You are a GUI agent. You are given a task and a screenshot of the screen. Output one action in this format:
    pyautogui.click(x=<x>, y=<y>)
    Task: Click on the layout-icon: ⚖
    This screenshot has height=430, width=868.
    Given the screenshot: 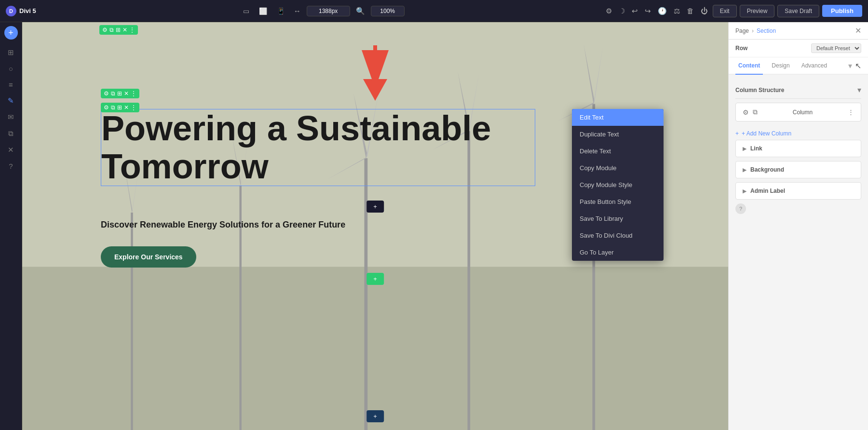 What is the action you would take?
    pyautogui.click(x=677, y=11)
    